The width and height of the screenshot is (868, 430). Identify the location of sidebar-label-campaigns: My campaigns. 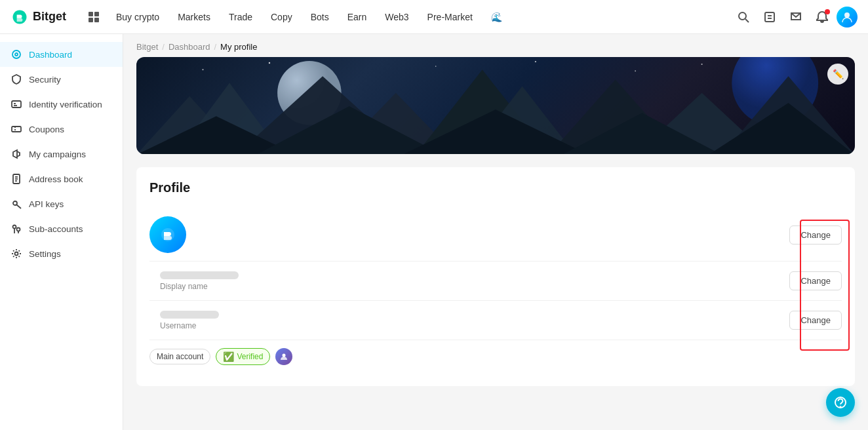
(58, 155).